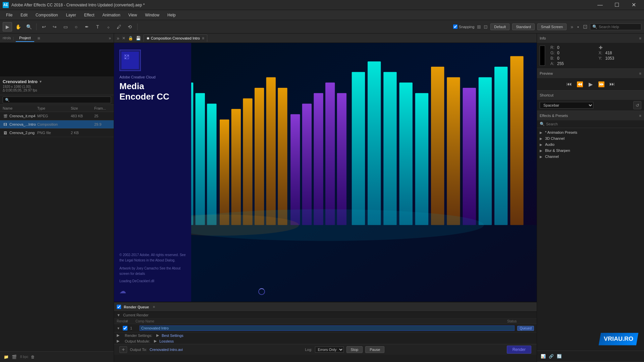 The width and height of the screenshot is (644, 362). Describe the element at coordinates (617, 5) in the screenshot. I see `maximize-button: ☐` at that location.